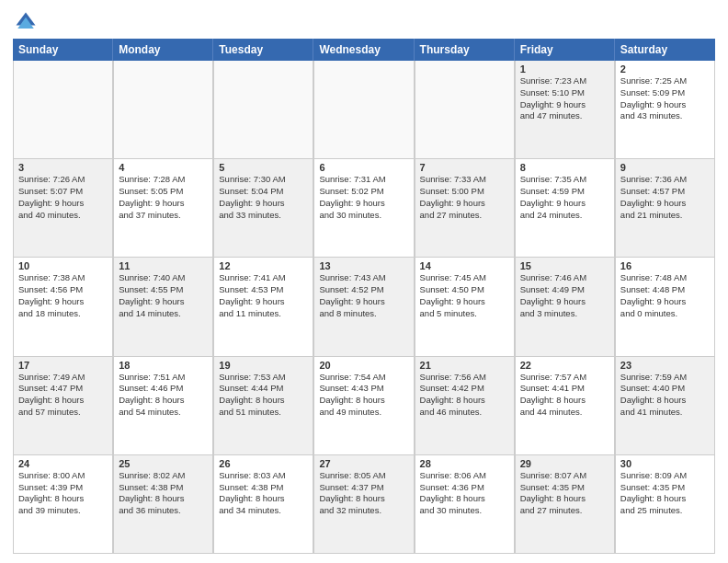 The height and width of the screenshot is (563, 728). Describe the element at coordinates (564, 208) in the screenshot. I see `calendar-cell-8: 8Sunrise: 7:35 AM Sunset: 4:59 PM Daylig…` at that location.